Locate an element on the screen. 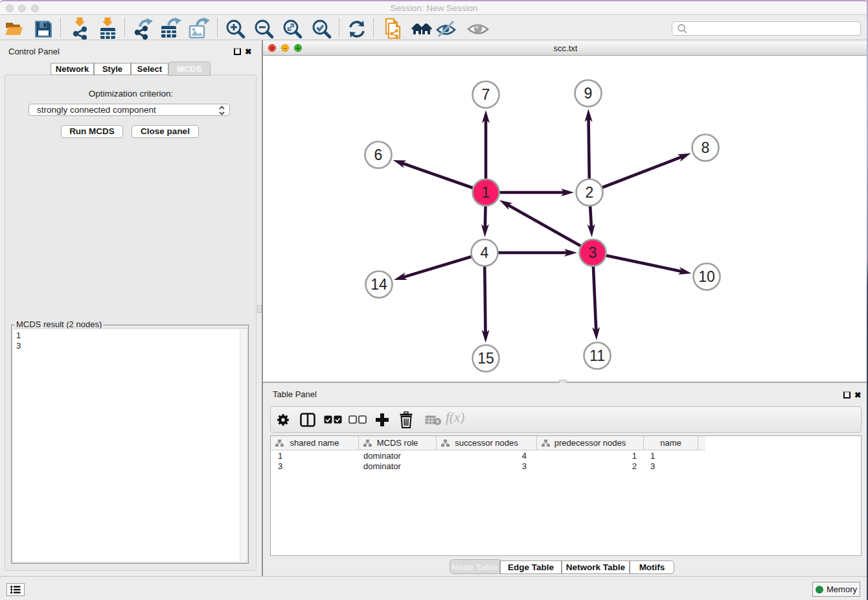  svg-text: 6 is located at coordinates (378, 155).